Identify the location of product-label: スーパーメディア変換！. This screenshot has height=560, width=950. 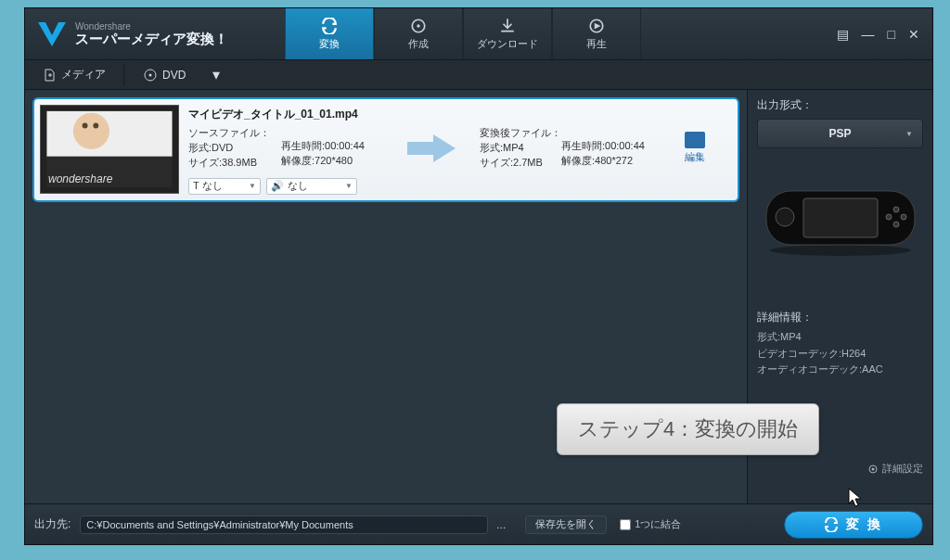
(152, 39).